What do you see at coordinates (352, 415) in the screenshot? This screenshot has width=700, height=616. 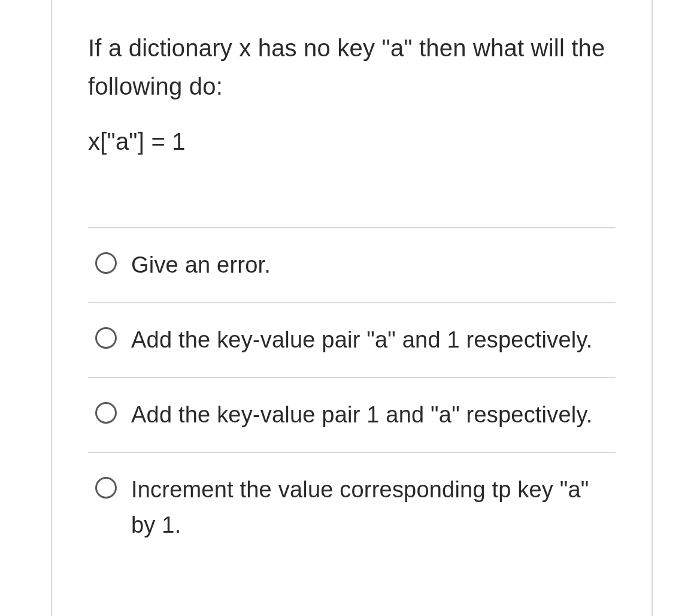 I see `option-row: Add the key-value pair 1 and "a" respect…` at bounding box center [352, 415].